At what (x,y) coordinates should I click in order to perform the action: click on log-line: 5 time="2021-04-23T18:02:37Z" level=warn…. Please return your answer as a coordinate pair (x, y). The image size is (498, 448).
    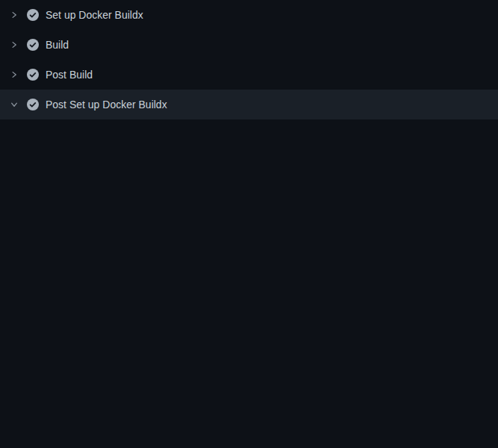
    Looking at the image, I should click on (249, 193).